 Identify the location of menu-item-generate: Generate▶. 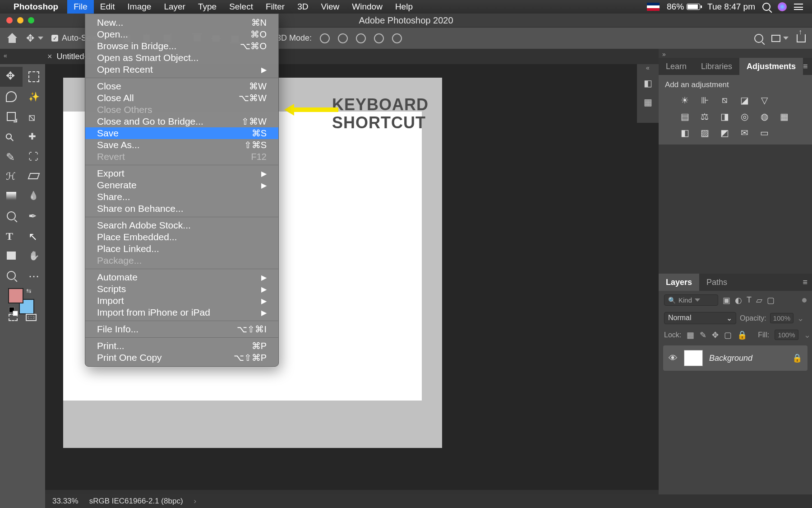
(182, 185).